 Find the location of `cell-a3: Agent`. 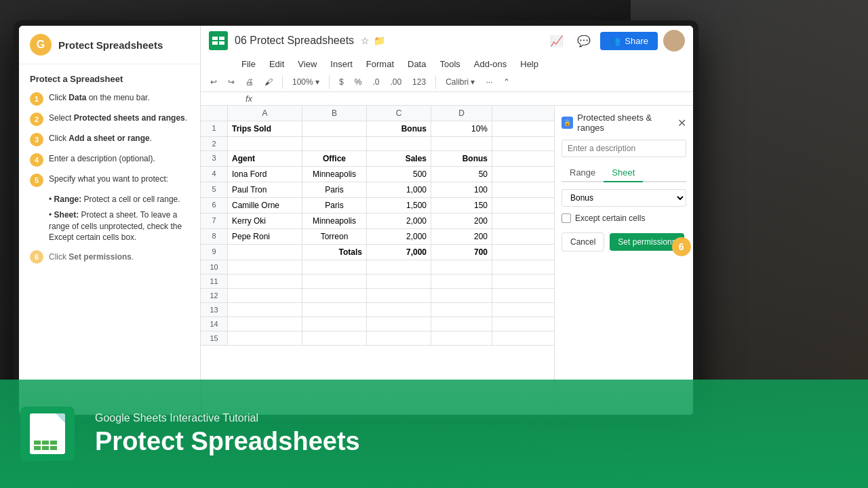

cell-a3: Agent is located at coordinates (265, 159).